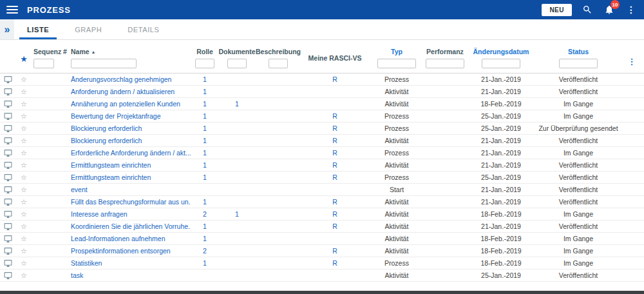 Image resolution: width=644 pixels, height=294 pixels. I want to click on table-row: ☆ event Start 21-Jan.-2019 Veröffentlich…, so click(322, 190).